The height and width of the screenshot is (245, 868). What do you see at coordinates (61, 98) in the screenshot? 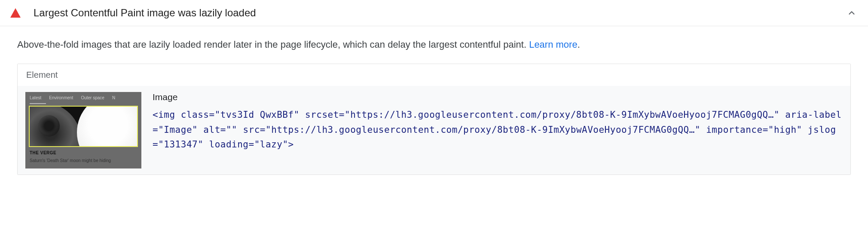
I see `thumb-tab: Environment` at bounding box center [61, 98].